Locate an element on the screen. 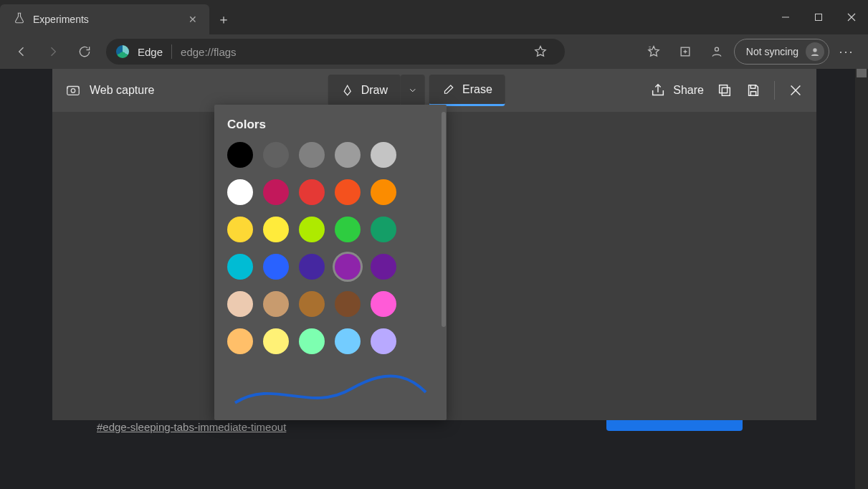 This screenshot has width=868, height=489. flag-anchor-link: #edge-sleeping-tabs-immediate-timeout is located at coordinates (191, 427).